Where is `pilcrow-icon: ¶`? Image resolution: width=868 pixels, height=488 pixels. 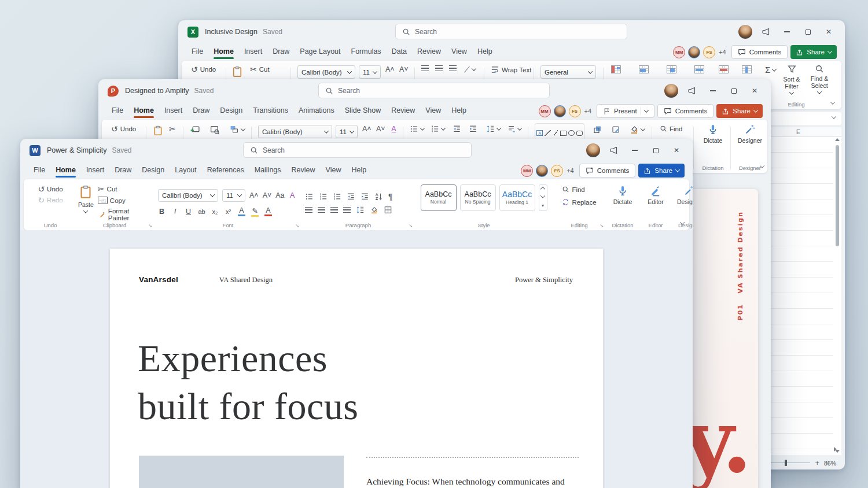 pilcrow-icon: ¶ is located at coordinates (391, 197).